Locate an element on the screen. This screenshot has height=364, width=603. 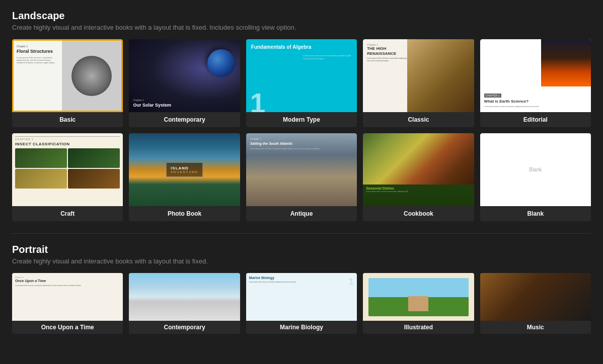
portrait-subtitle: Create highly visual and interactive boo… is located at coordinates (302, 261).